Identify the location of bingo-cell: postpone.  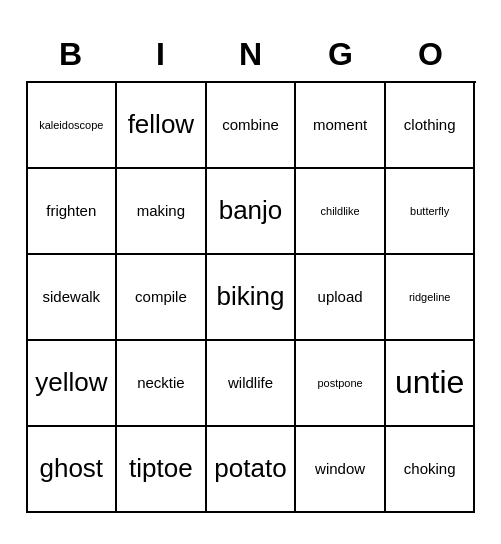
(341, 384).